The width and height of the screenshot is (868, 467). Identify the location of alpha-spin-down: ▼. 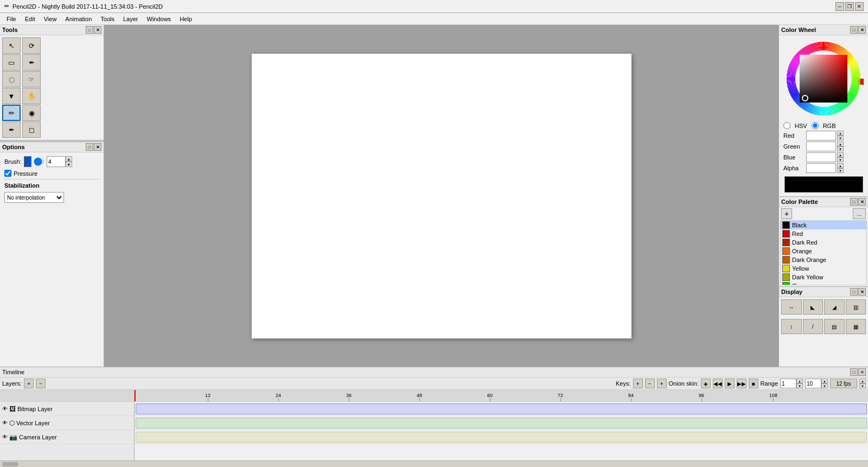
(840, 170).